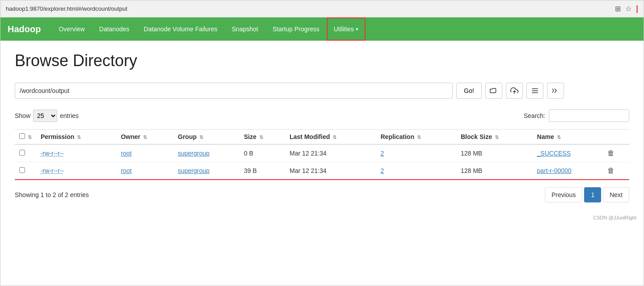 Image resolution: width=644 pixels, height=286 pixels. Describe the element at coordinates (419, 137) in the screenshot. I see `sort-icon-replication: ⇅` at that location.